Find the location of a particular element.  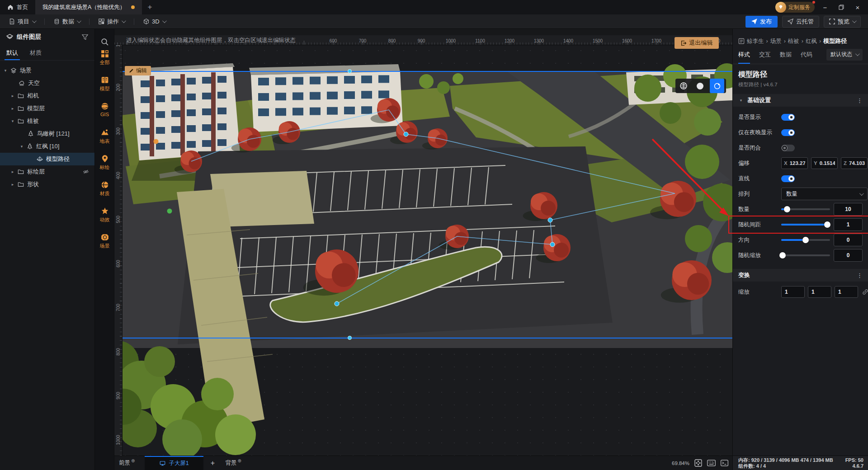

tree-item-sky: 天空 is located at coordinates (47, 83).